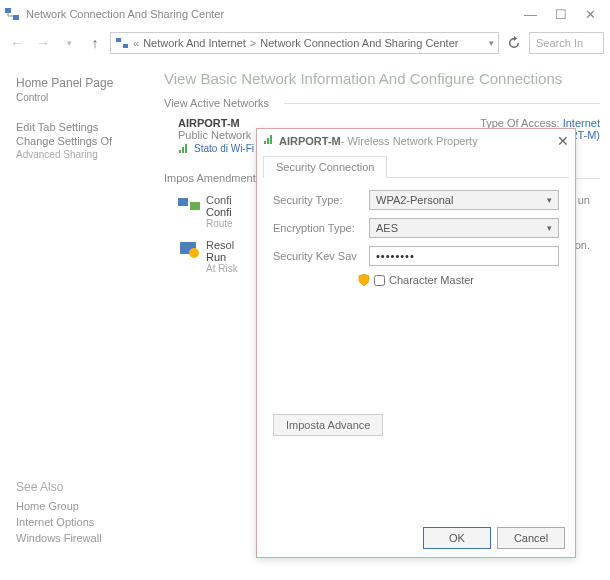  I want to click on back-button: ←, so click(17, 43).